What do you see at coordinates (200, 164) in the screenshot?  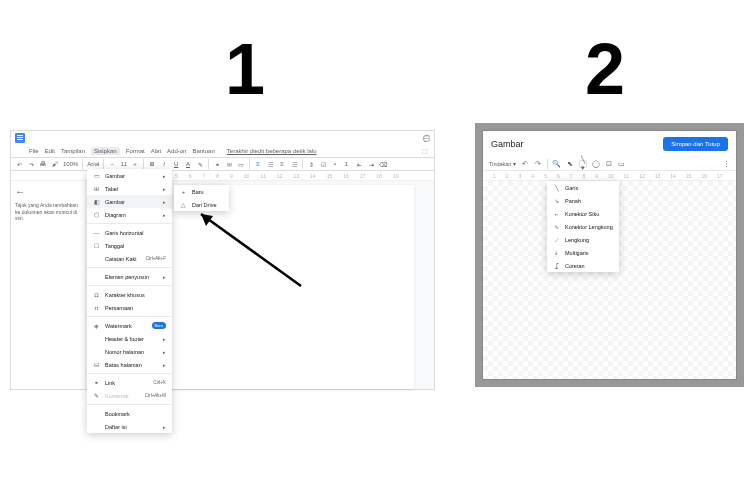 I see `highlight-icon: ✎` at bounding box center [200, 164].